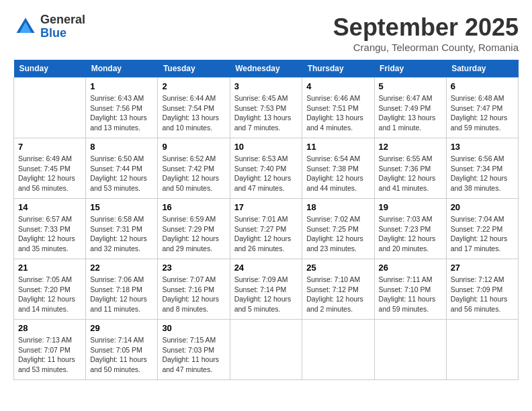 This screenshot has width=532, height=411. Describe the element at coordinates (266, 68) in the screenshot. I see `weekday-header: Wednesday` at that location.